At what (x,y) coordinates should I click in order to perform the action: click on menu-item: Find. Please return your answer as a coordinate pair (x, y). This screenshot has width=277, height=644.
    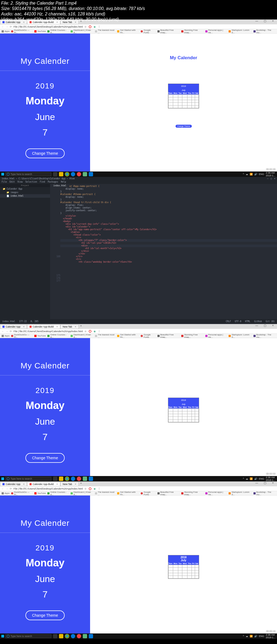
    Looking at the image, I should click on (42, 182).